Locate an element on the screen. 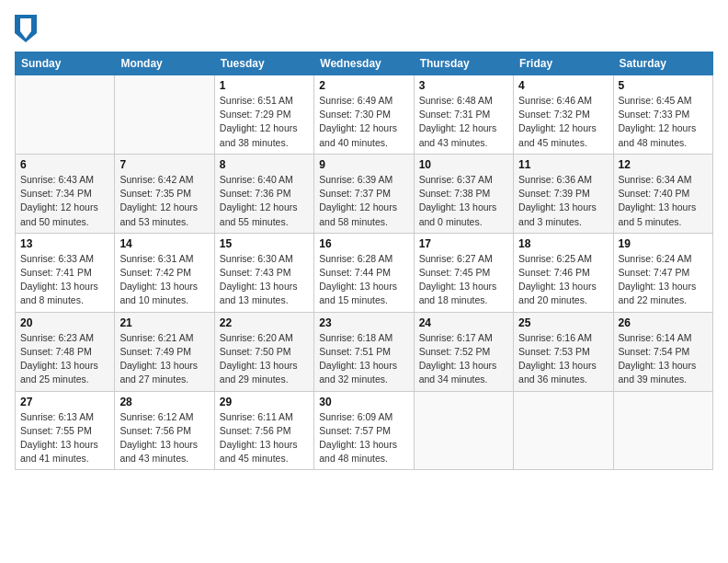 This screenshot has width=728, height=563. day-of-week-header: Friday is located at coordinates (563, 64).